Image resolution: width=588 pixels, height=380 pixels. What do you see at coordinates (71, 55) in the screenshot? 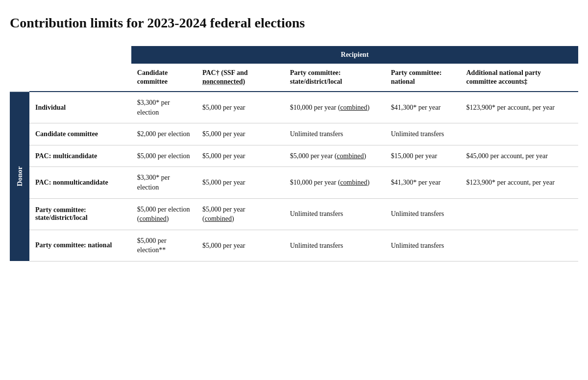
I see `top-left-spacer` at bounding box center [71, 55].